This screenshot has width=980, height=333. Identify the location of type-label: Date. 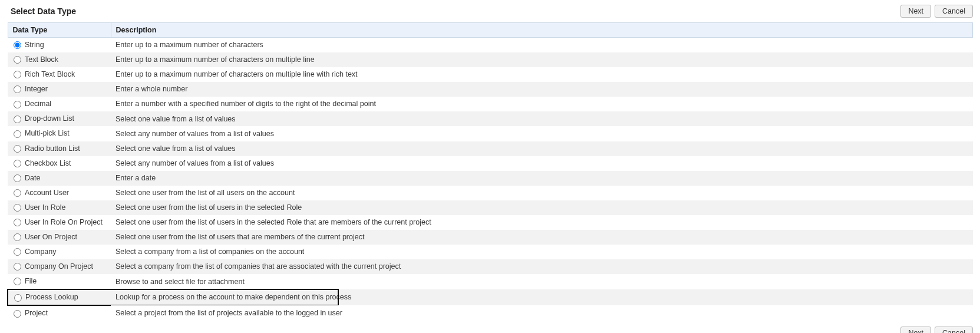
(32, 178).